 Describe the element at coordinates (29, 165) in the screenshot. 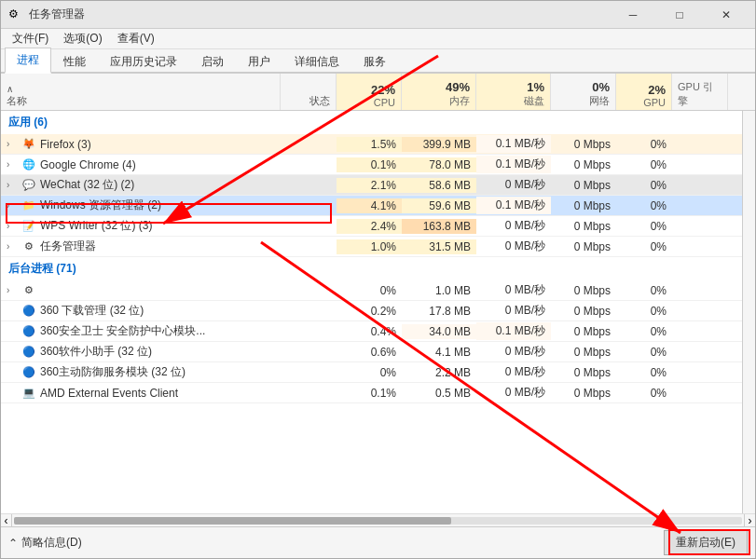

I see `chrome-icon: 🌐` at that location.